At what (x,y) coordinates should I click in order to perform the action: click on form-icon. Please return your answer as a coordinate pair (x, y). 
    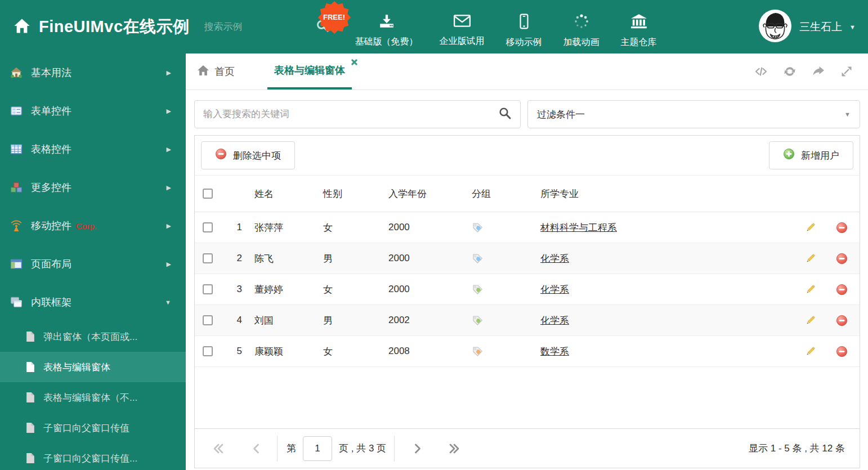
    Looking at the image, I should click on (16, 111).